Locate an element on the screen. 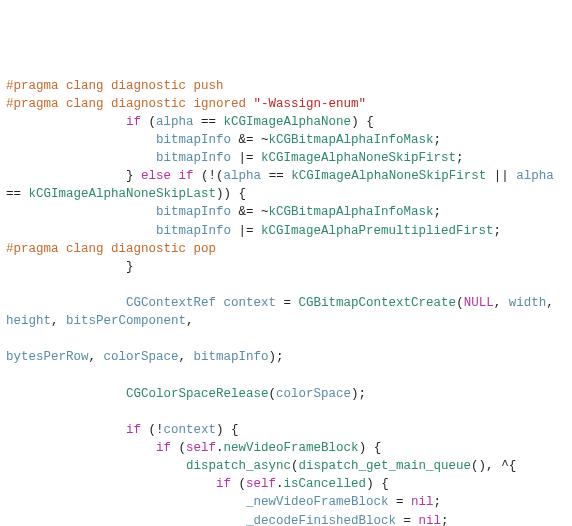 The image size is (572, 526). identifier: _newVideoFrameBlock is located at coordinates (318, 502).